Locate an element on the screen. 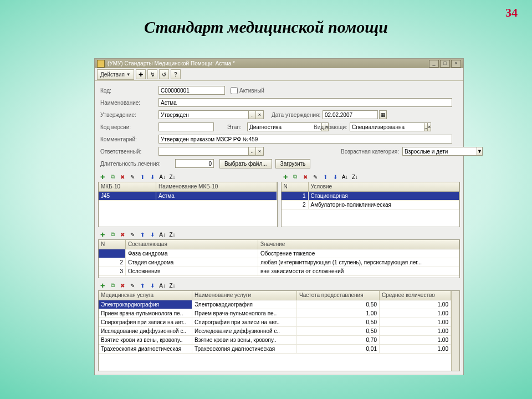 The image size is (532, 399). table-row: 2 Амбулаторно-поликлиническая is located at coordinates (371, 205).